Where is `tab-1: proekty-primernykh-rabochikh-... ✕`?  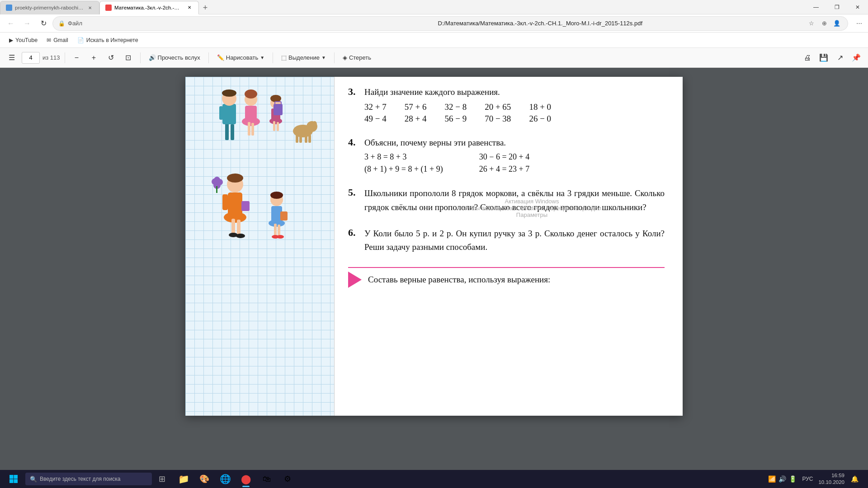
tab-1: proekty-primernykh-rabochikh-... ✕ is located at coordinates (50, 8).